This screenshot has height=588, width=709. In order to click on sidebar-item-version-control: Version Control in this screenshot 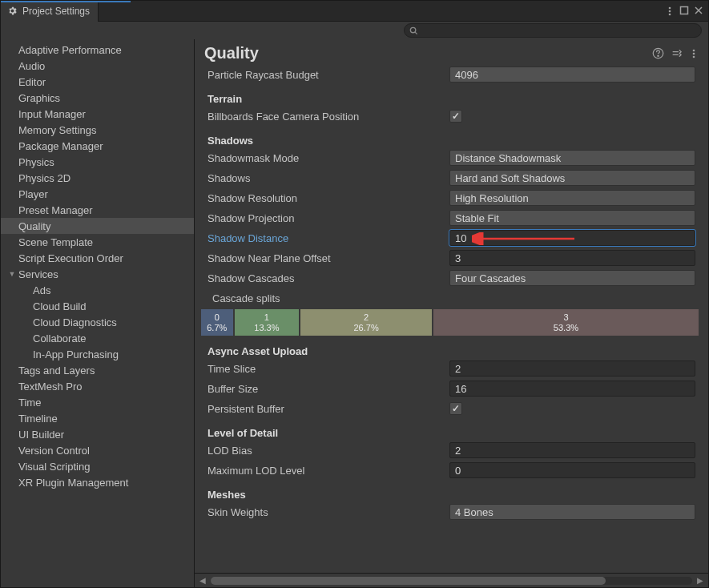, I will do `click(98, 450)`.